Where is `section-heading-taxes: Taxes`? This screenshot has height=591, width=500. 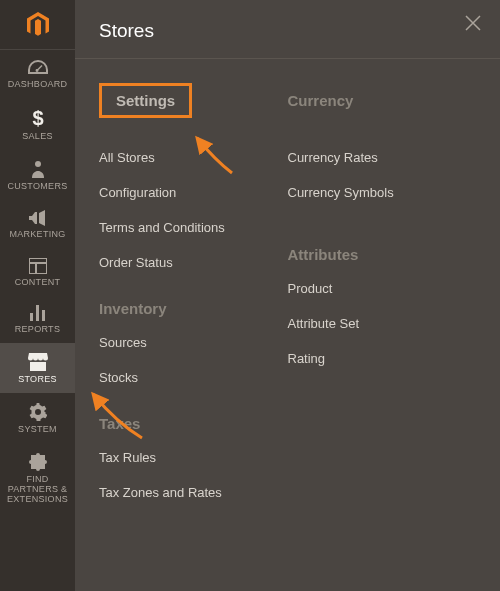
section-heading-taxes: Taxes is located at coordinates (194, 424).